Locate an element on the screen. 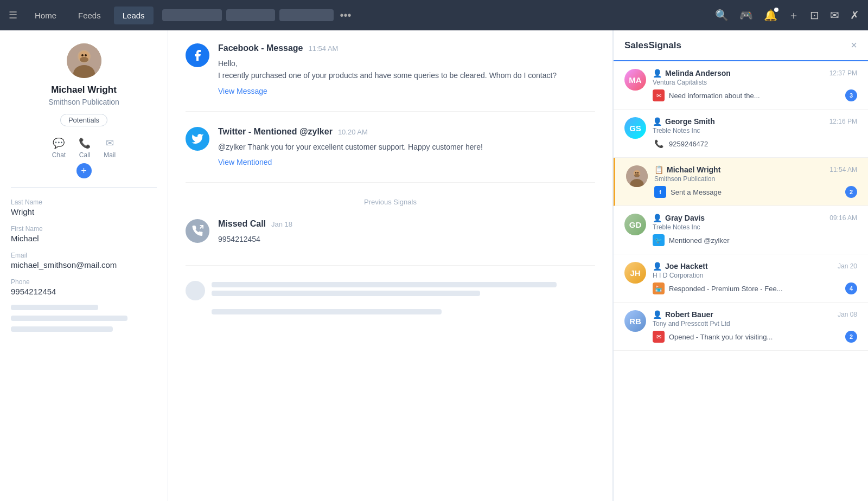 The width and height of the screenshot is (868, 501). facebook-signal-header: Facebook - Message 11:54 AM is located at coordinates (407, 48).